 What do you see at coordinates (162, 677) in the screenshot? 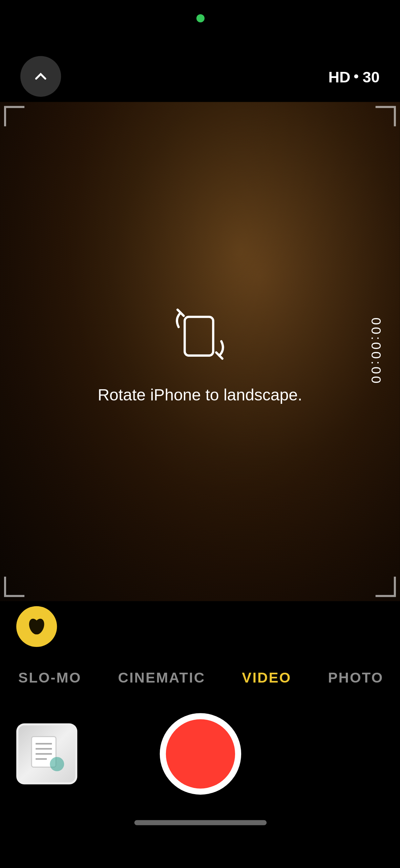
I see `mode-cinematic: CINEMATIC` at bounding box center [162, 677].